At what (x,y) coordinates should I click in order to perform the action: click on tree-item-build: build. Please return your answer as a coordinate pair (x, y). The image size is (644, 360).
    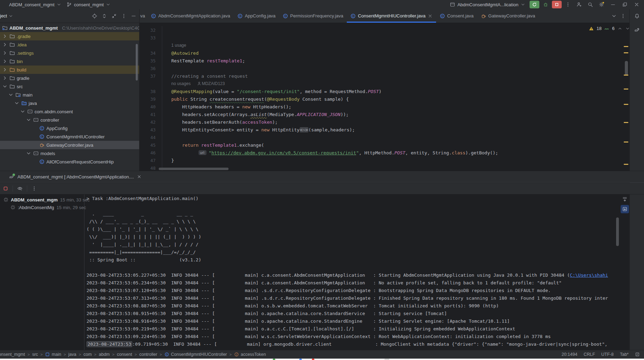
    Looking at the image, I should click on (70, 70).